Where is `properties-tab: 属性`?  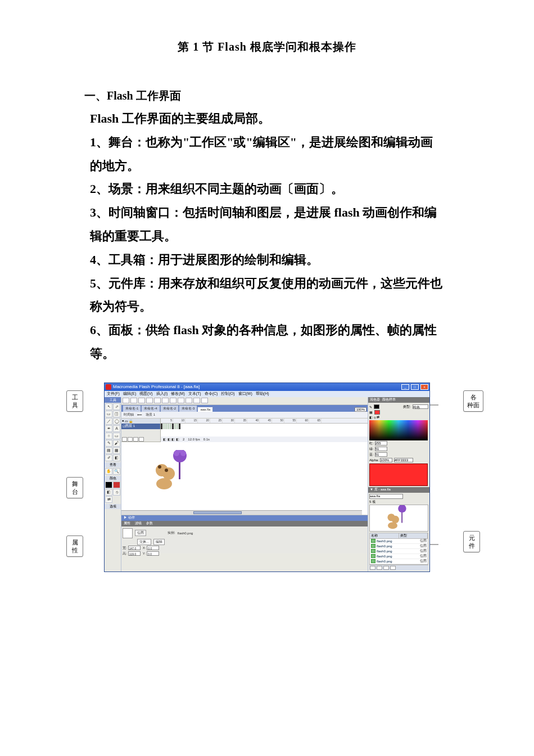 properties-tab: 属性 is located at coordinates (127, 523).